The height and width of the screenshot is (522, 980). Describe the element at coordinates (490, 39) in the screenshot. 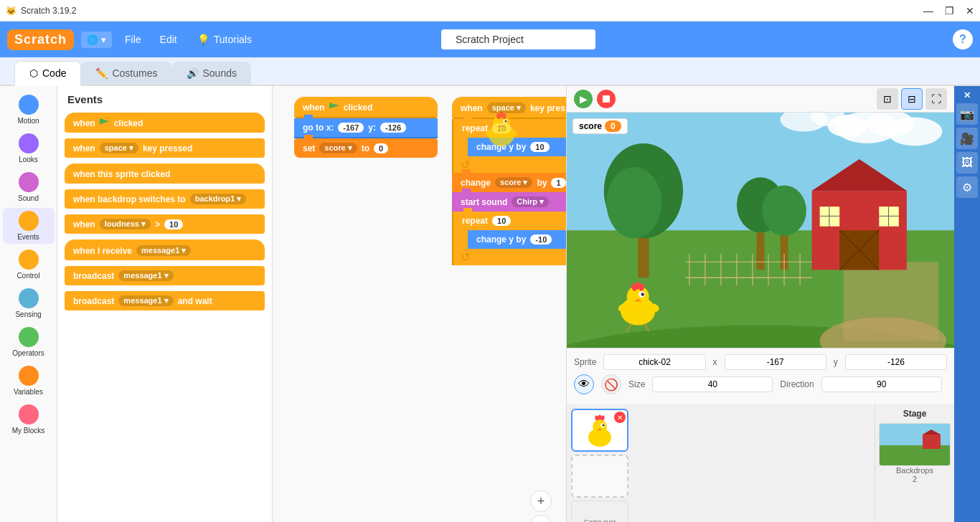

I see `menu-bar: Scratch 🌐 ▾ File Edit 💡 Tutorials ?` at that location.